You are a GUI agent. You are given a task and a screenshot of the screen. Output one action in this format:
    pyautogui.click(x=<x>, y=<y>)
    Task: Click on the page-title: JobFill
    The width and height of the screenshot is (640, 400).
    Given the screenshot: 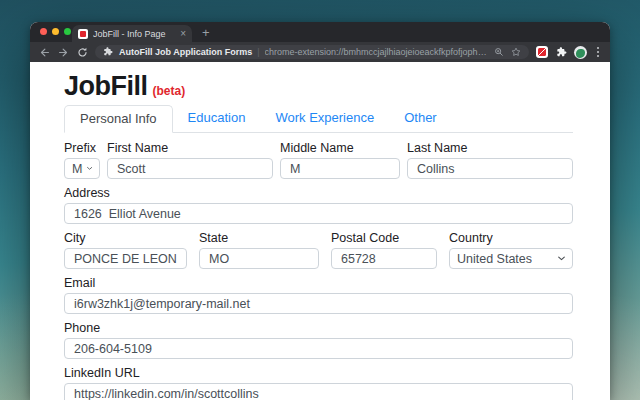 What is the action you would take?
    pyautogui.click(x=106, y=86)
    